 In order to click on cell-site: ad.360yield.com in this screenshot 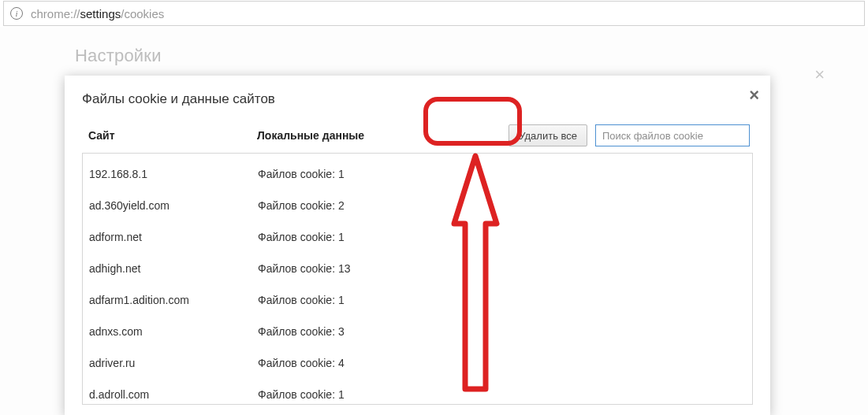, I will do `click(173, 206)`.